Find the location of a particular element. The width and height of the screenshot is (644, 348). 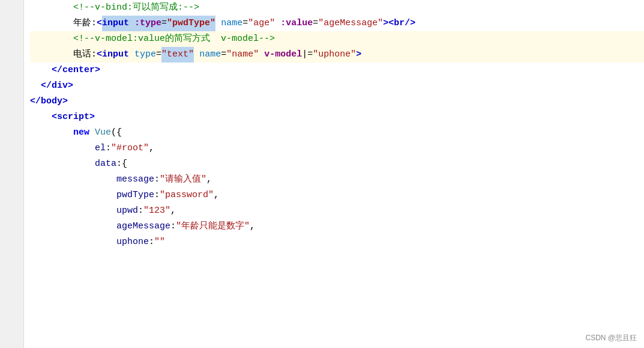

pwdtype-key: pwdType is located at coordinates (136, 195).